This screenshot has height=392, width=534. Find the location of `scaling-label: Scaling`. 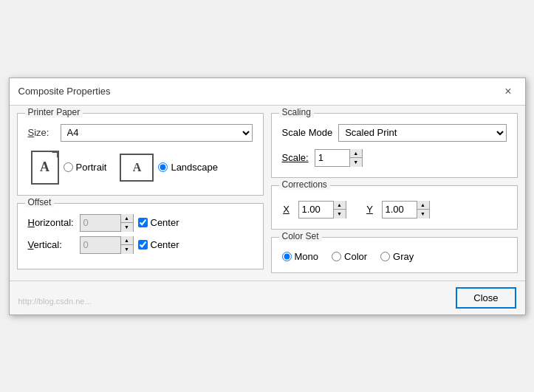

scaling-label: Scaling is located at coordinates (297, 112).